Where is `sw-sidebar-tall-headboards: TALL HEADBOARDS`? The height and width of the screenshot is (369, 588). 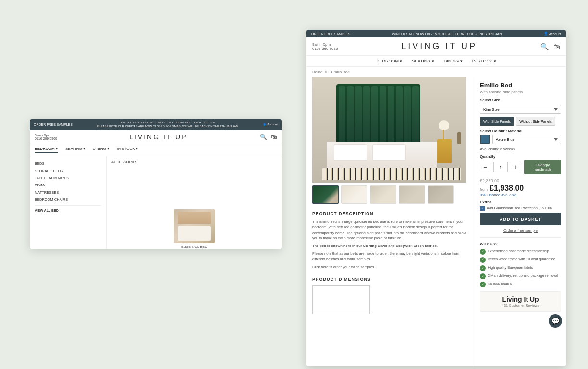
sw-sidebar-tall-headboards: TALL HEADBOARDS is located at coordinates (68, 178).